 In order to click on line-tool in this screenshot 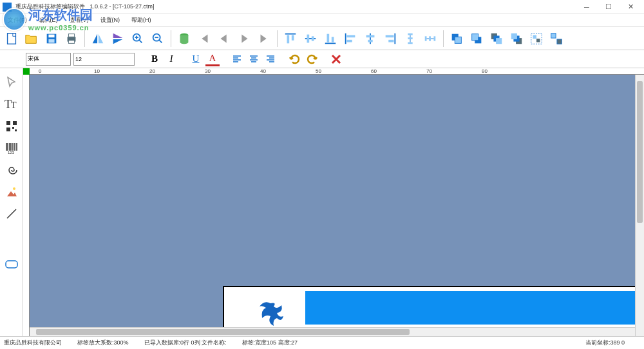, I will do `click(12, 214)`.